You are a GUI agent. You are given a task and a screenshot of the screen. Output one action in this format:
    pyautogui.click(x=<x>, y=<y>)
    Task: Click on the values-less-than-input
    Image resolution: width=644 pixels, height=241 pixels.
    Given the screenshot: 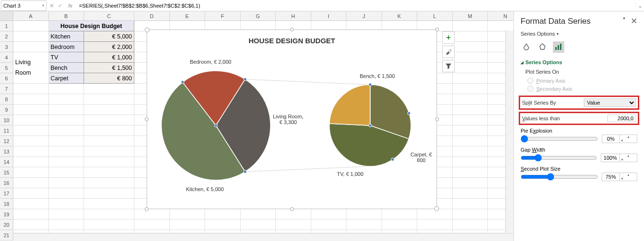 What is the action you would take?
    pyautogui.click(x=622, y=118)
    